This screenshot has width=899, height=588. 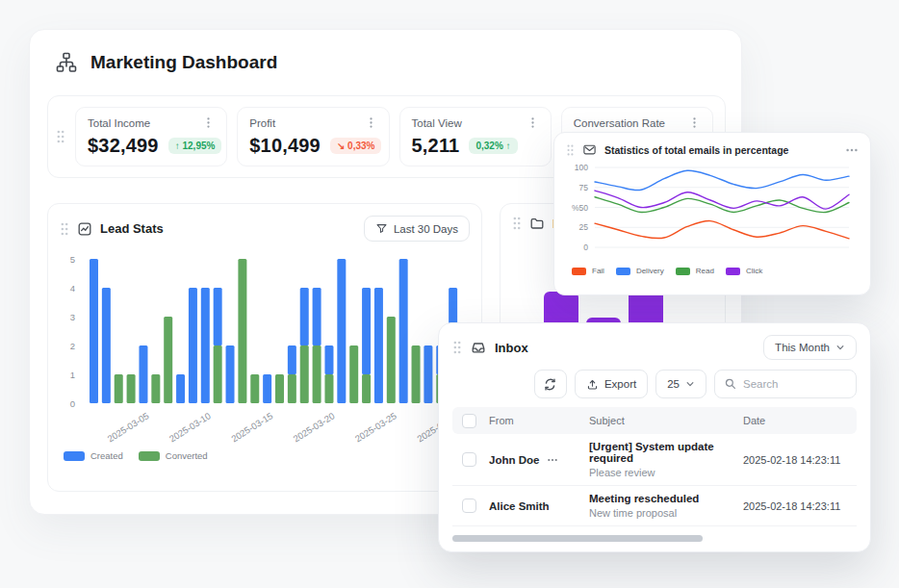 What do you see at coordinates (578, 539) in the screenshot?
I see `scrollbar-thumb` at bounding box center [578, 539].